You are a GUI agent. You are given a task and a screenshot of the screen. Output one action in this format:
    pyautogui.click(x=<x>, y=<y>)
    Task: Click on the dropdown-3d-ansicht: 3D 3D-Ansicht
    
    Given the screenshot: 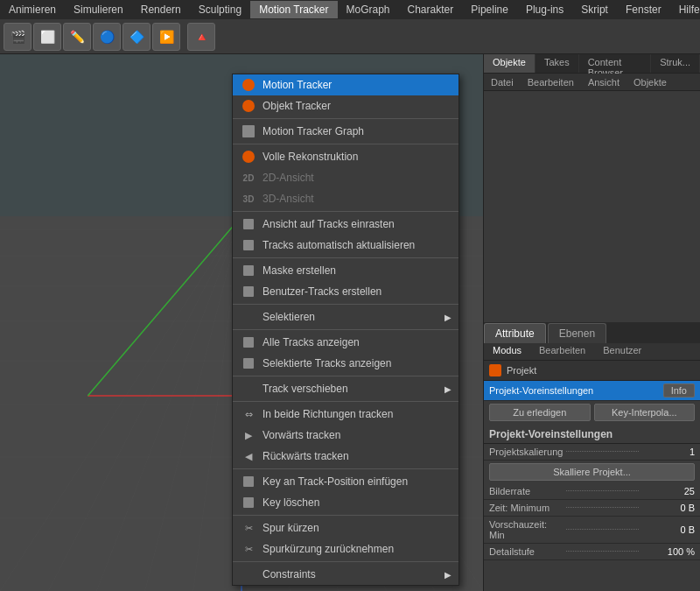 What is the action you would take?
    pyautogui.click(x=346, y=199)
    